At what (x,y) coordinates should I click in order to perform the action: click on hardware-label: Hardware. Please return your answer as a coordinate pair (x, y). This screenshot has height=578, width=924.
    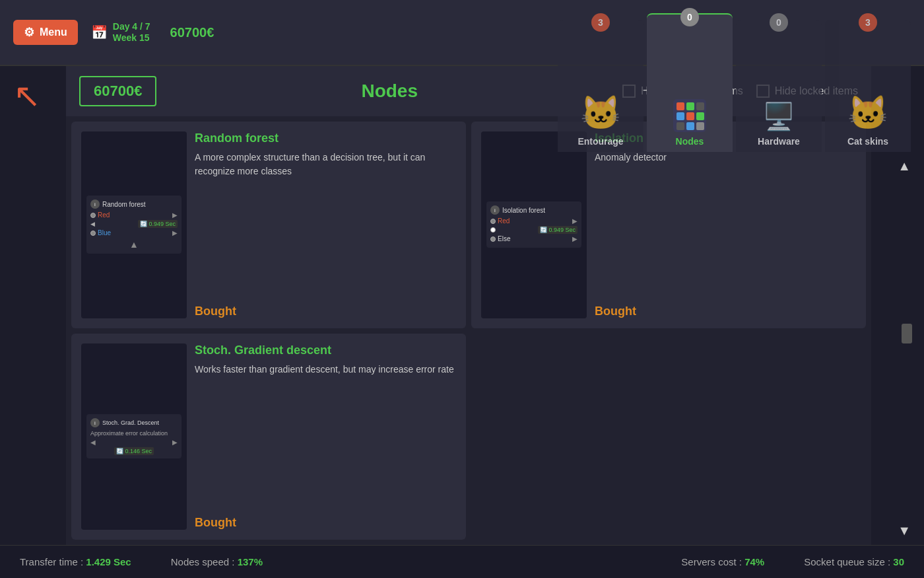
    Looking at the image, I should click on (779, 141).